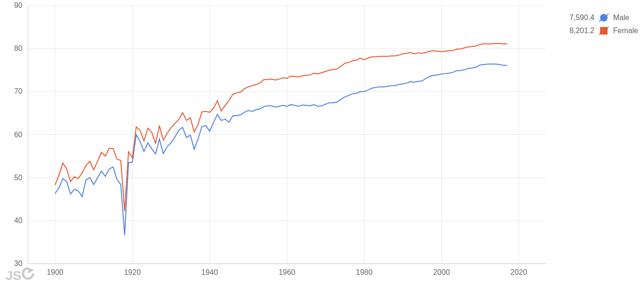 This screenshot has height=287, width=644. I want to click on watermark-logo: JS, so click(20, 275).